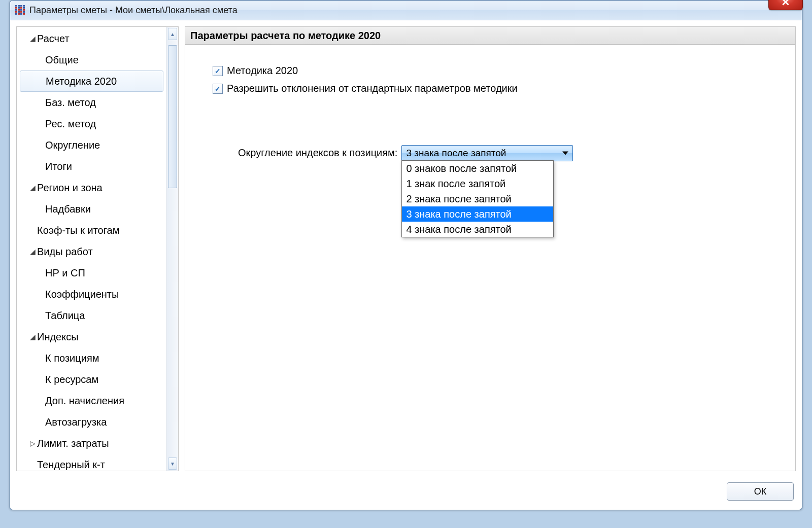 Image resolution: width=812 pixels, height=528 pixels. Describe the element at coordinates (91, 188) in the screenshot. I see `tree-node-regionzona: ◢Регион и зона` at that location.